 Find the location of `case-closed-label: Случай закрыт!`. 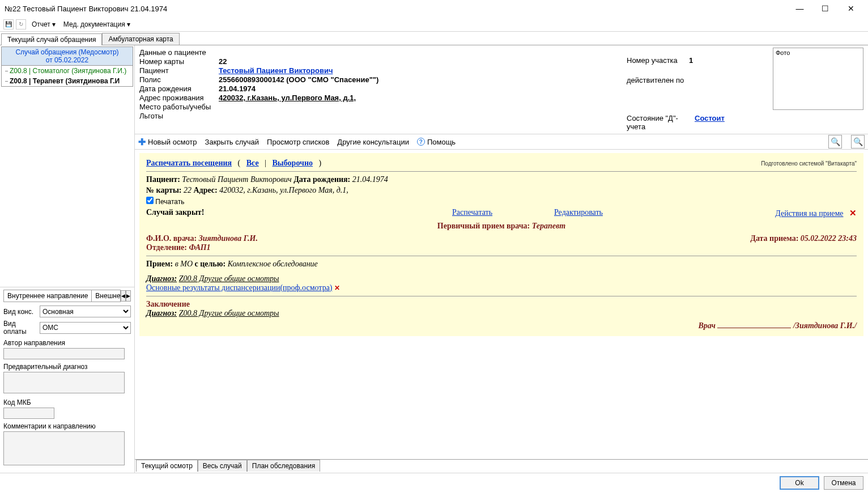

case-closed-label: Случай закрыт! is located at coordinates (299, 213).